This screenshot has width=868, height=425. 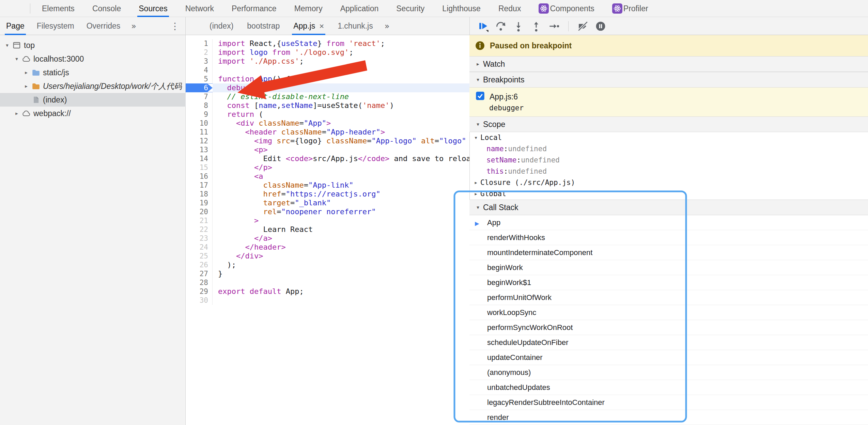 What do you see at coordinates (134, 26) in the screenshot?
I see `sidebar-more-tabs-icon: »` at bounding box center [134, 26].